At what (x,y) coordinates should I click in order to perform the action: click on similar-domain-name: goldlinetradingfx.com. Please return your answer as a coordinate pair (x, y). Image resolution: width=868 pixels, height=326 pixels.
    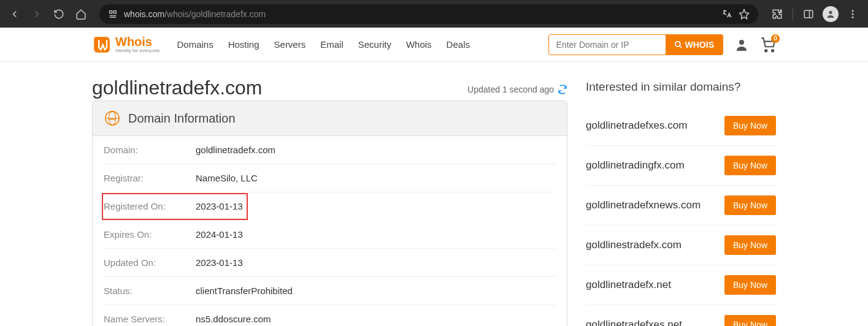
    Looking at the image, I should click on (636, 165).